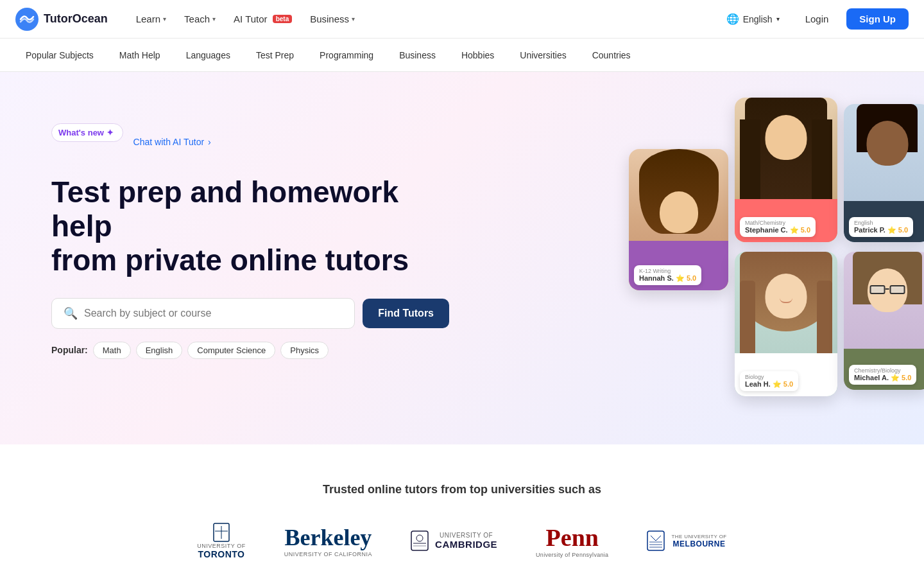 The height and width of the screenshot is (578, 924). What do you see at coordinates (878, 19) in the screenshot?
I see `signup-button: Sign Up` at bounding box center [878, 19].